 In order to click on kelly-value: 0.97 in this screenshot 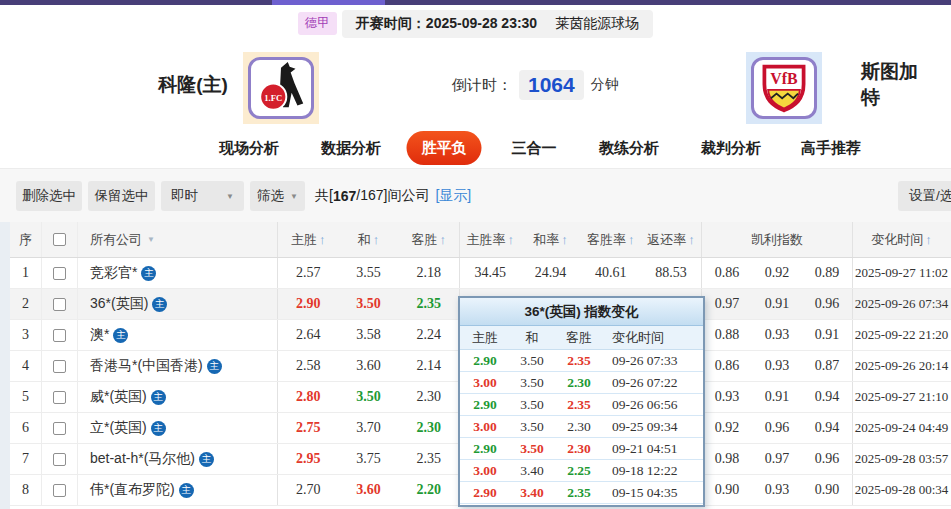, I will do `click(727, 304)`.